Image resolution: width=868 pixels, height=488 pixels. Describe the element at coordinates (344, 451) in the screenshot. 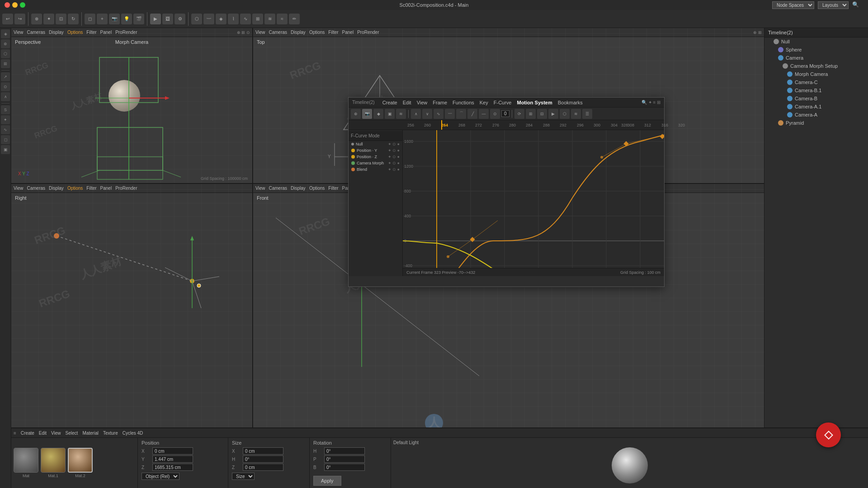

I see `rot-h-input` at that location.